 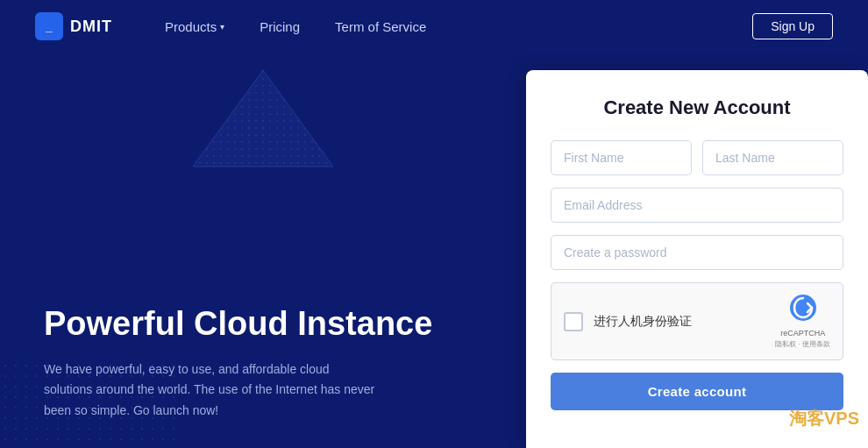 What do you see at coordinates (697, 391) in the screenshot?
I see `create-account-button: Create account` at bounding box center [697, 391].